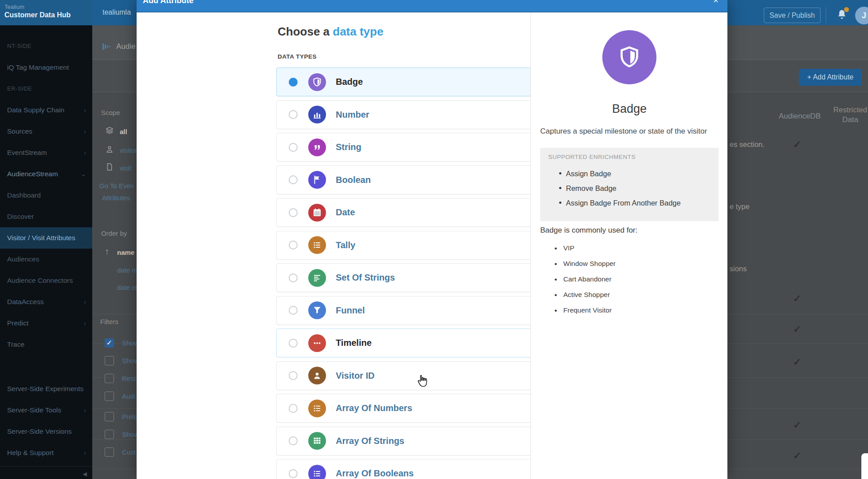  Describe the element at coordinates (842, 15) in the screenshot. I see `bell-icon` at that location.